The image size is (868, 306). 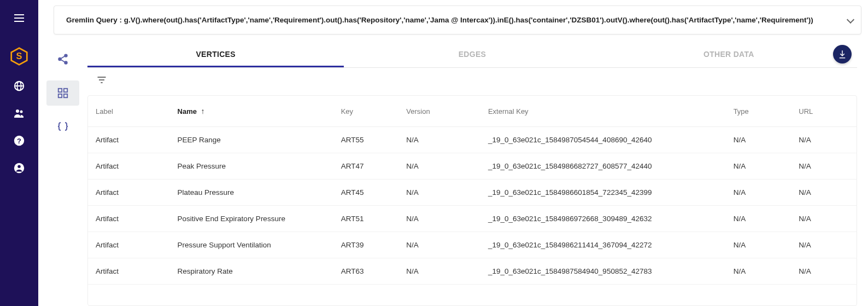 What do you see at coordinates (439, 20) in the screenshot?
I see `query-text: Gremlin Query : g.V().where(out().has('A…` at bounding box center [439, 20].